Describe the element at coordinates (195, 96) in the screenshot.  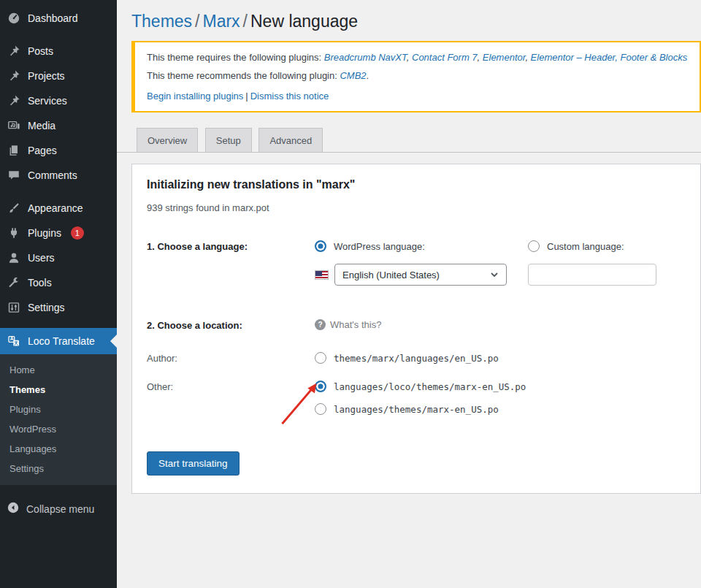
I see `begin-installing-plugins-link: Begin installing plugins` at that location.